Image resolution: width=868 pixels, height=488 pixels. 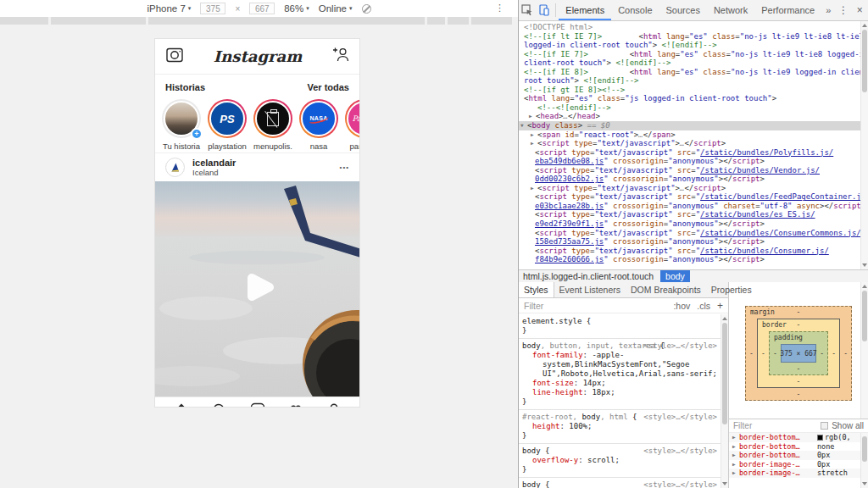 What do you see at coordinates (214, 173) in the screenshot?
I see `post-location: Iceland` at bounding box center [214, 173].